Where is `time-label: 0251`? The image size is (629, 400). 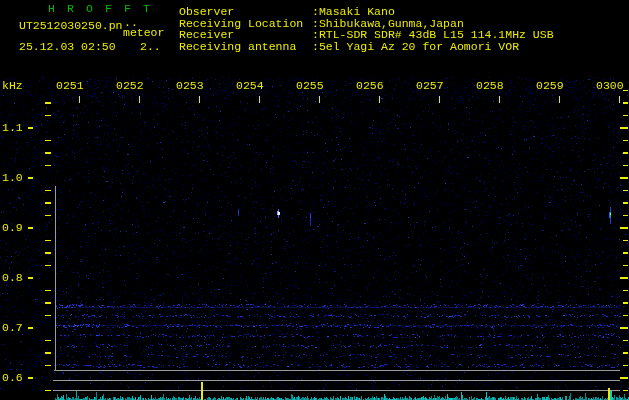
time-label: 0251 is located at coordinates (70, 86).